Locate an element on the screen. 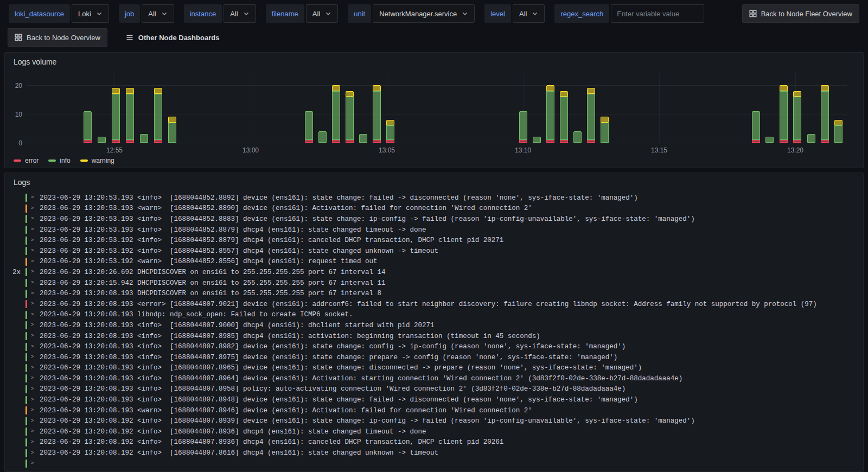 This screenshot has height=472, width=868. regex-search-input is located at coordinates (658, 14).